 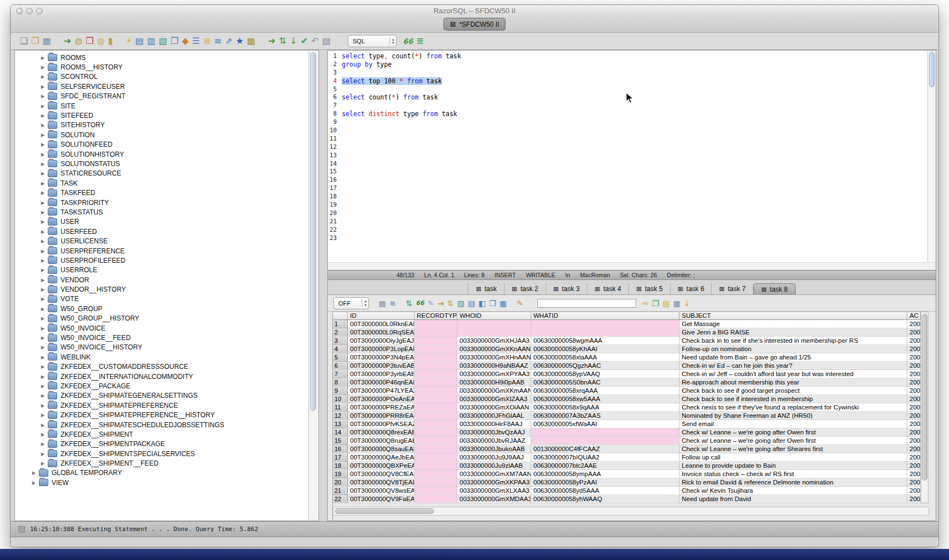 I want to click on cell-id: 00T3000000QBXPeEAP, so click(x=381, y=466).